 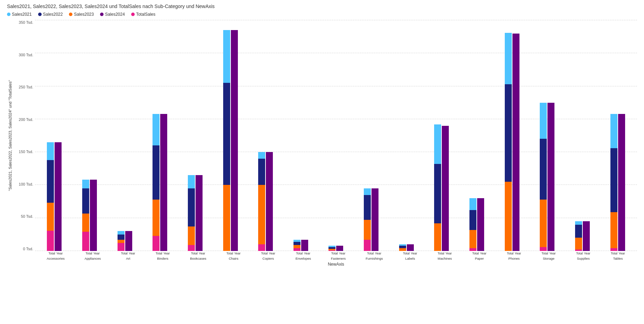 What do you see at coordinates (50, 14) in the screenshot?
I see `legend-item-sales2022: Sales2022` at bounding box center [50, 14].